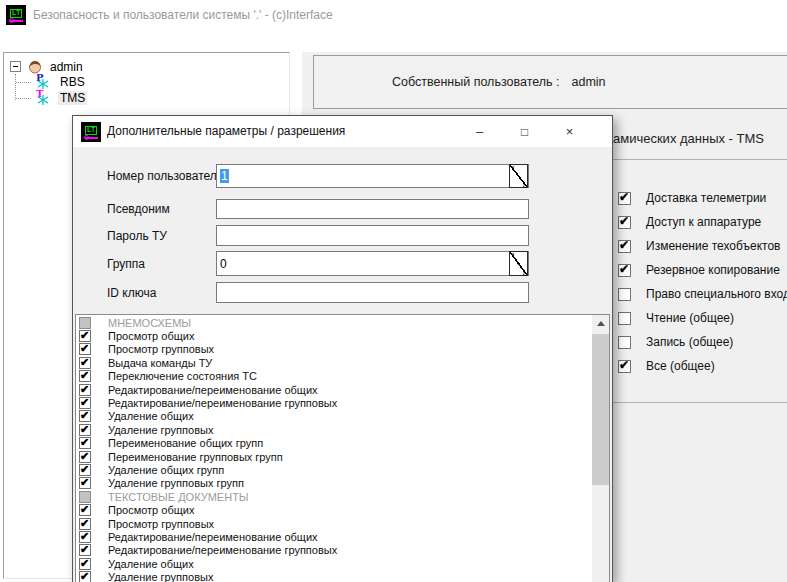  Describe the element at coordinates (61, 98) in the screenshot. I see `tree-node: Т TMS` at that location.